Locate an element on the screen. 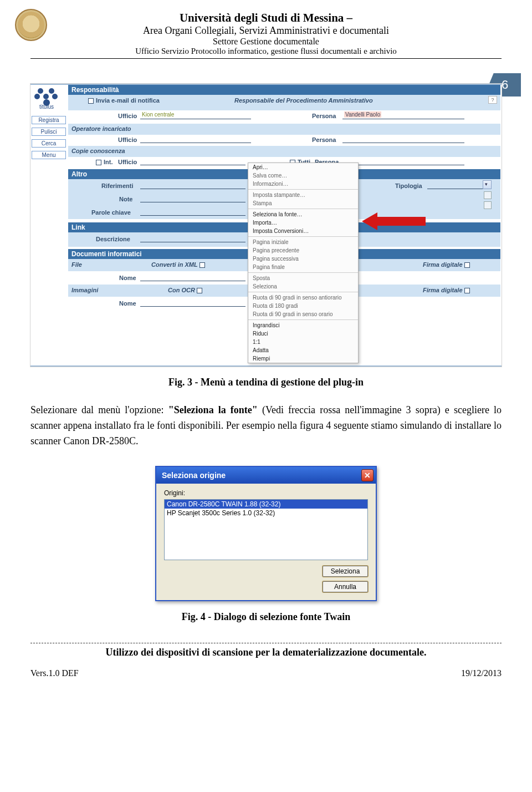  label-ufficio-2: Ufficio is located at coordinates (127, 140).